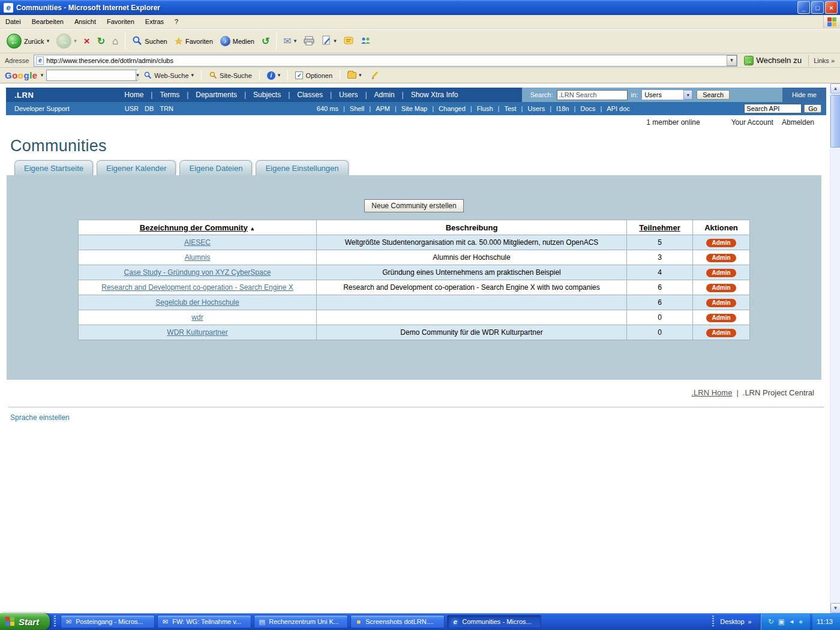  Describe the element at coordinates (198, 272) in the screenshot. I see `community-link: Case Study - Gründung von XYZ CyberSpace` at that location.